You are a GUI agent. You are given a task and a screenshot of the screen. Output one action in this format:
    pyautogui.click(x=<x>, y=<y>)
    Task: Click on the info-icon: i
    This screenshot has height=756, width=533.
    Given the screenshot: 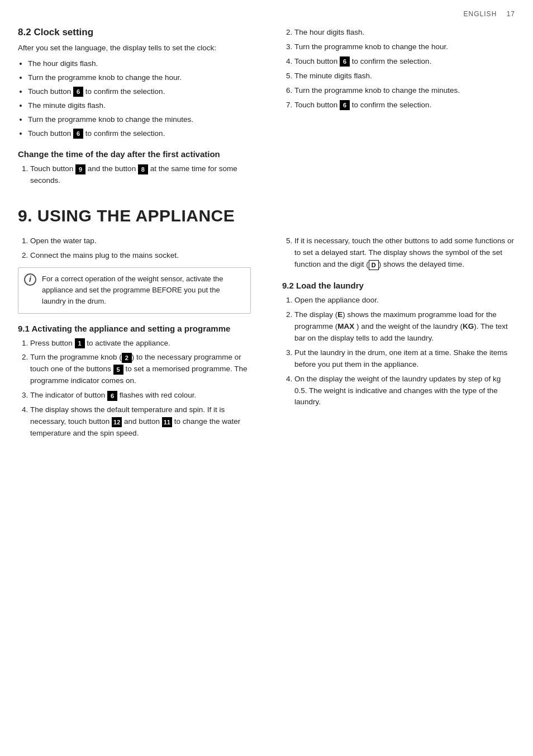 What is the action you would take?
    pyautogui.click(x=30, y=280)
    